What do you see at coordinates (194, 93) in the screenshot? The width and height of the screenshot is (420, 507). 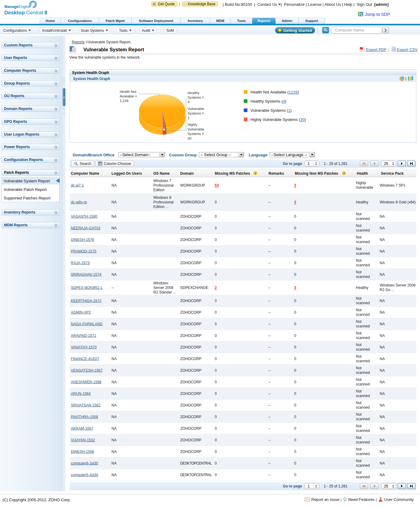 I see `svg-text: Healthy` at bounding box center [194, 93].